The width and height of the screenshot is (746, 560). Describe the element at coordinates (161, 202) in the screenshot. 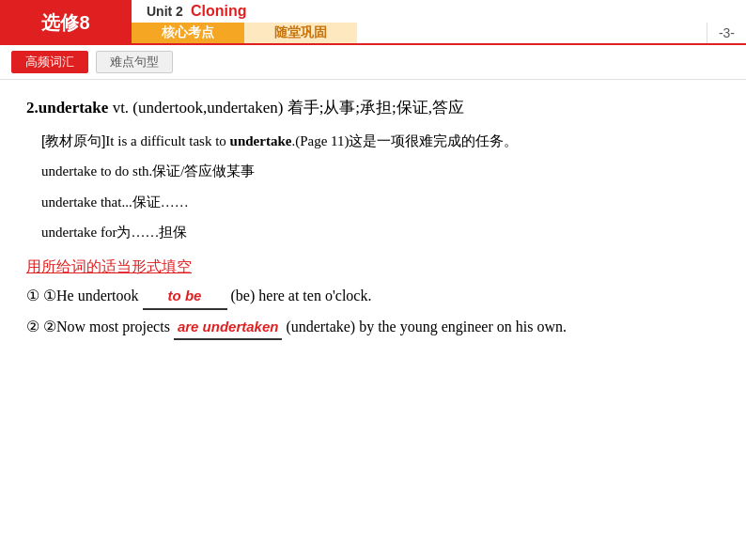

I see `phrase2-meaning: 保证……` at that location.